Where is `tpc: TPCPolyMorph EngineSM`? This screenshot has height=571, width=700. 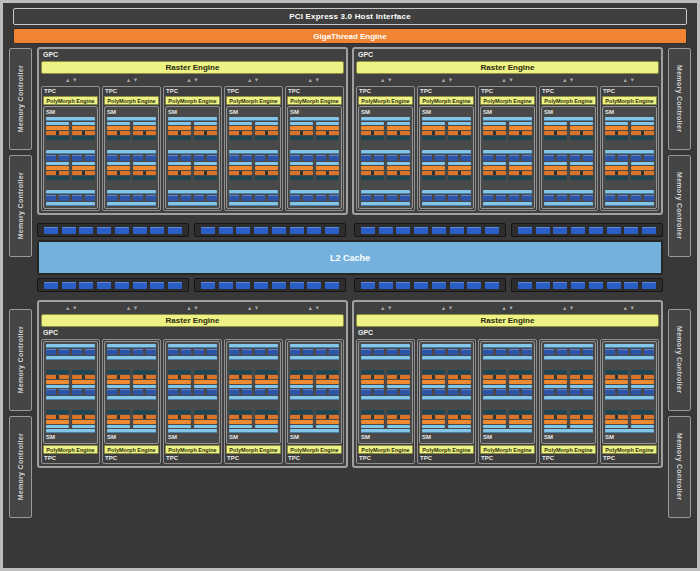 tpc: TPCPolyMorph EngineSM is located at coordinates (254, 148).